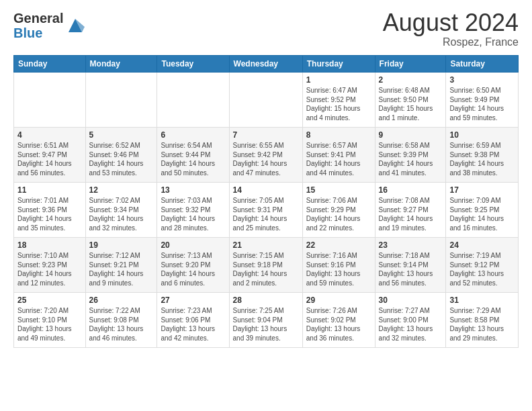  What do you see at coordinates (193, 214) in the screenshot?
I see `day-info: Sunrise: 7:03 AM Sunset: 9:32 PM Dayligh…` at bounding box center [193, 214].